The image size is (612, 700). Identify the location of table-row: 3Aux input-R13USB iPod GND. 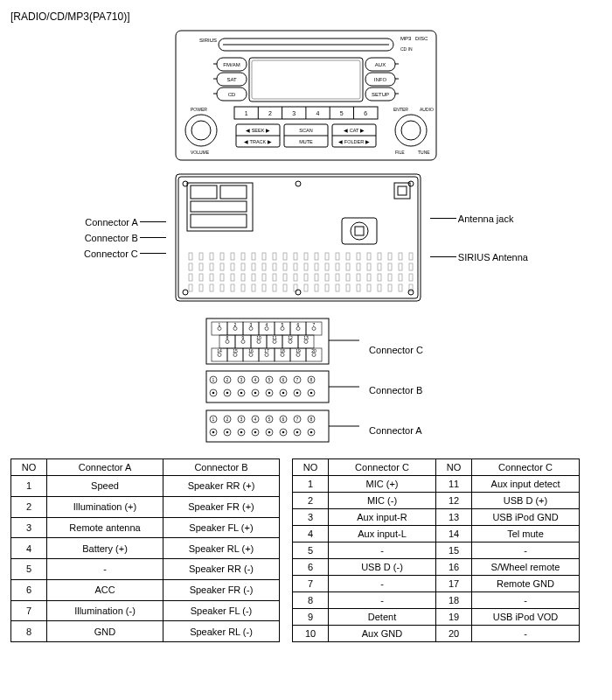
(436, 518).